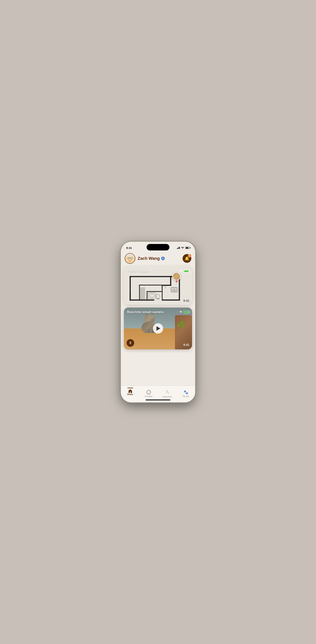  I want to click on tab-emotion: Emotion, so click(149, 392).